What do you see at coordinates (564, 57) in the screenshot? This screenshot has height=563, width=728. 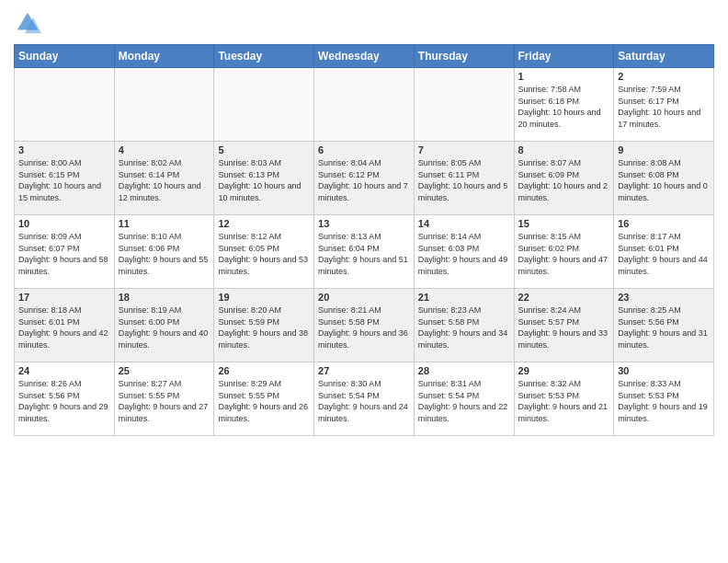 I see `col-header-friday: Friday` at bounding box center [564, 57].